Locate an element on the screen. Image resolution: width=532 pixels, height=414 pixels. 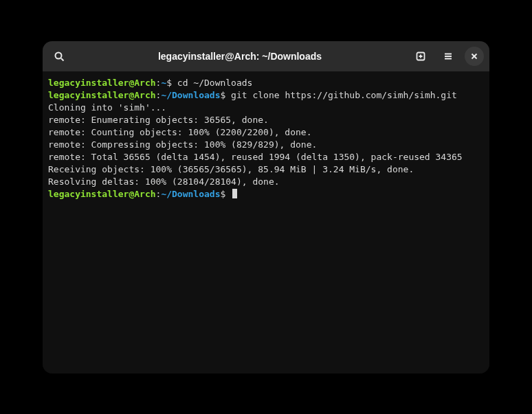
cursor is located at coordinates (235, 194).